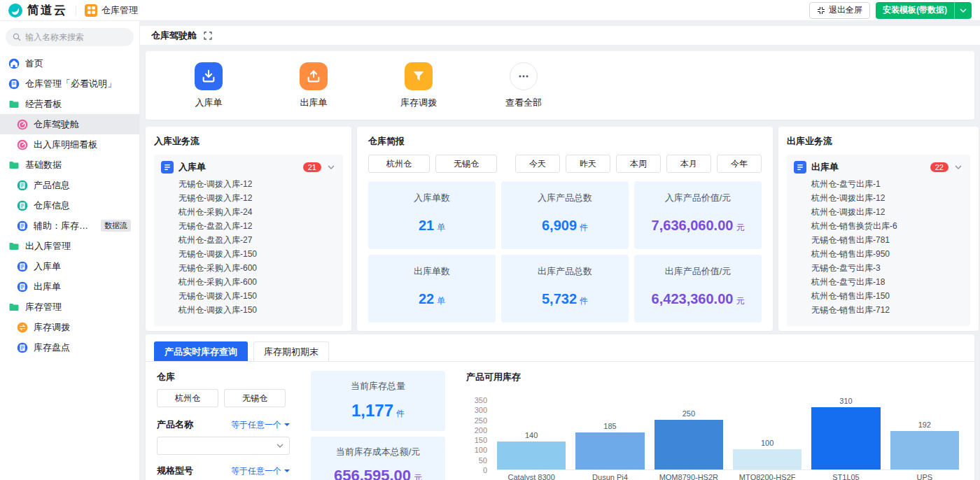 This screenshot has height=480, width=980. I want to click on sidebar-item: 首页, so click(70, 63).